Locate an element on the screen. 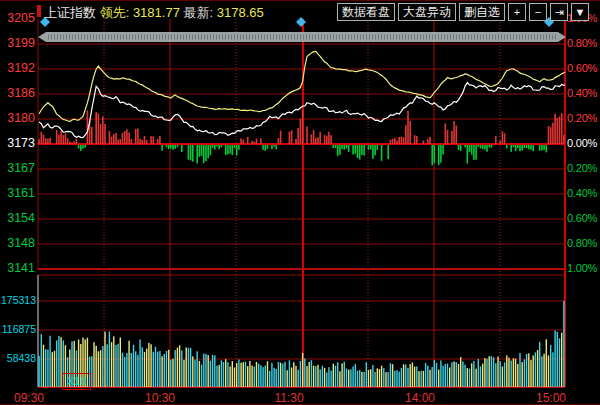 The width and height of the screenshot is (600, 405). range-scrollbar-thumb is located at coordinates (302, 37).